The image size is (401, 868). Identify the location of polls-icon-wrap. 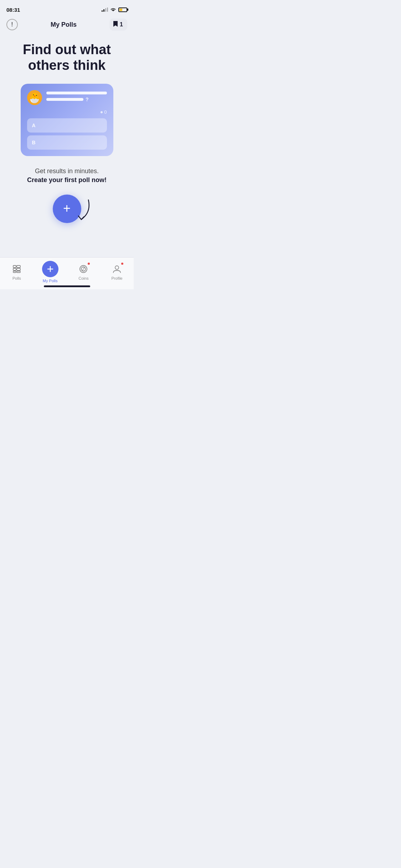
(17, 269).